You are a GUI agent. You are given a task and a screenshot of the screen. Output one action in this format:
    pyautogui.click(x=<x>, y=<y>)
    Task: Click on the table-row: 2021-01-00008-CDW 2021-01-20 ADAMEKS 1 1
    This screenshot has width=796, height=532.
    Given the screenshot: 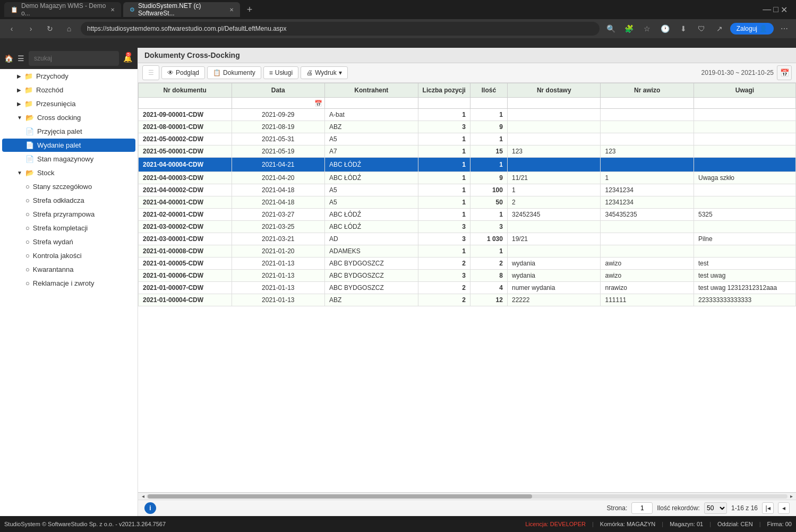 What is the action you would take?
    pyautogui.click(x=467, y=252)
    